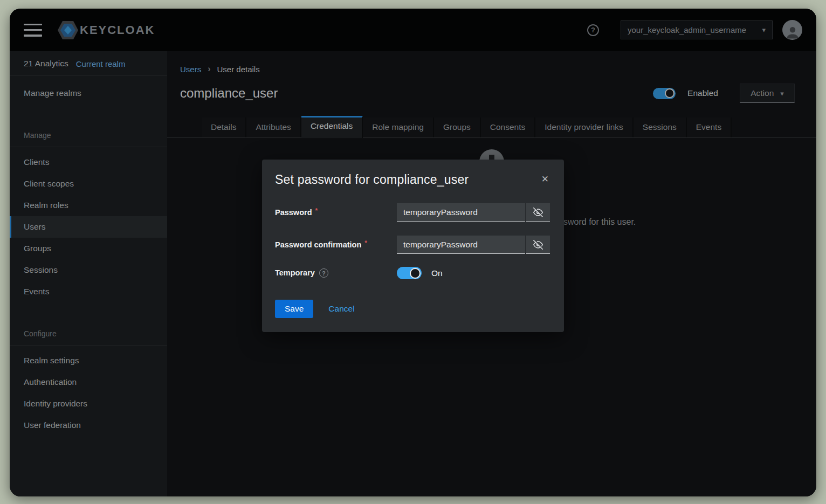 This screenshot has width=826, height=504. I want to click on close-icon: ✕, so click(545, 179).